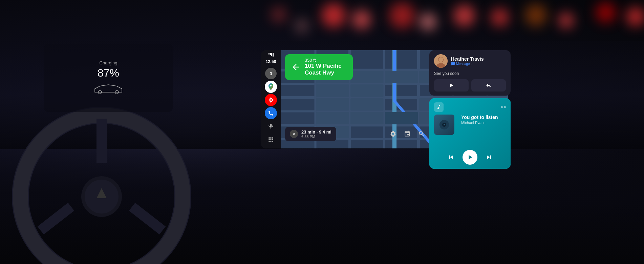 This screenshot has width=644, height=264. What do you see at coordinates (316, 134) in the screenshot?
I see `eta-info: 23 min · 9.4 mi 6:58 PM` at bounding box center [316, 134].